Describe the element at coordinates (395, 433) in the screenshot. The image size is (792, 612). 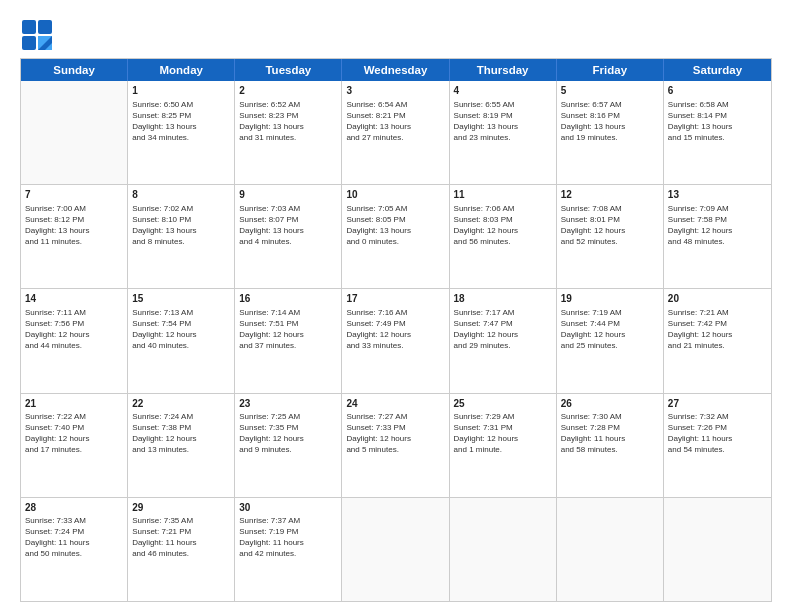
I see `day-info: Sunrise: 7:27 AMSunset: 7:33 PMDaylight:…` at that location.